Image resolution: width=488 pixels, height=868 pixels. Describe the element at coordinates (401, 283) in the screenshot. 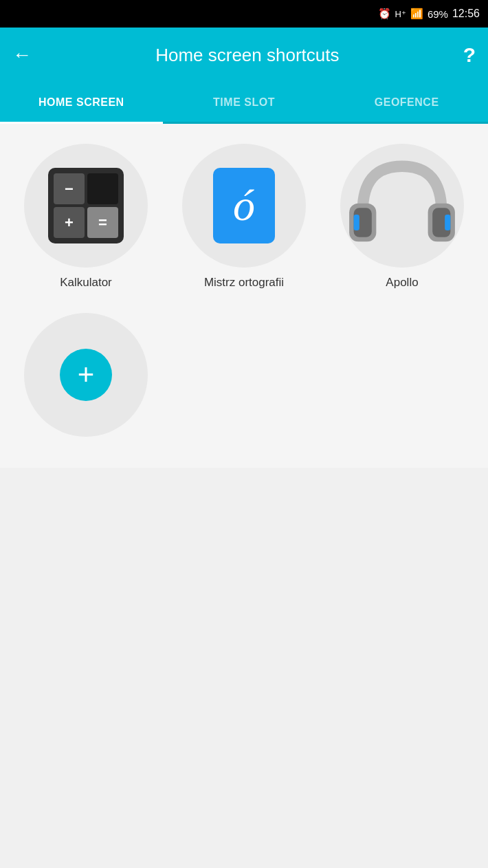

I see `shortcut-apollo-label: Apollo` at that location.